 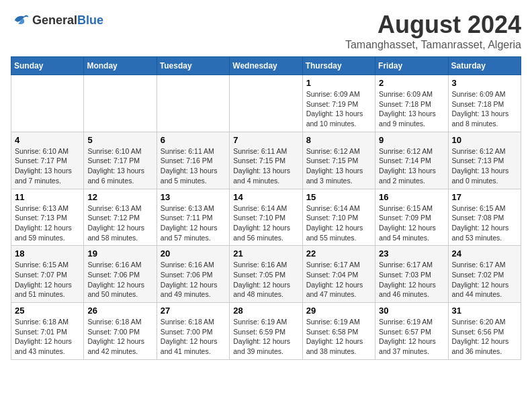 What do you see at coordinates (411, 140) in the screenshot?
I see `day-number: 9` at bounding box center [411, 140].